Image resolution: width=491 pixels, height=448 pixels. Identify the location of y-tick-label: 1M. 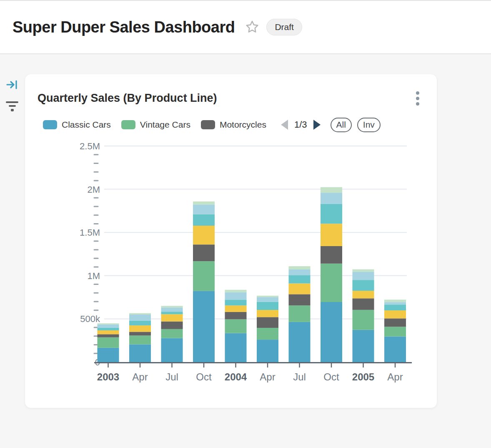
(93, 276).